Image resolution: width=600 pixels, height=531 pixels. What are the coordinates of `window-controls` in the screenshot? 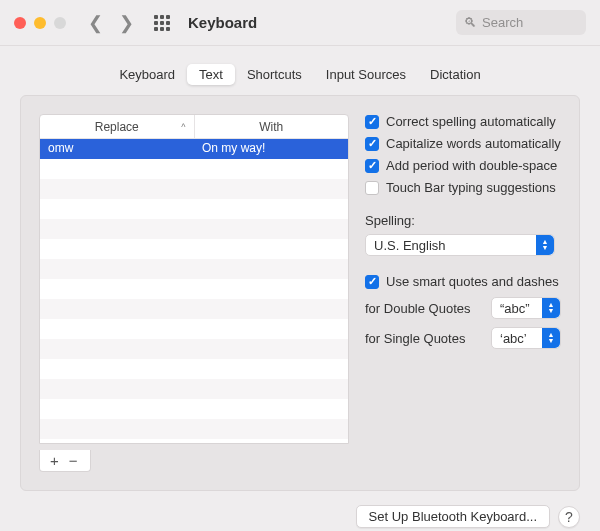 It's located at (40, 23).